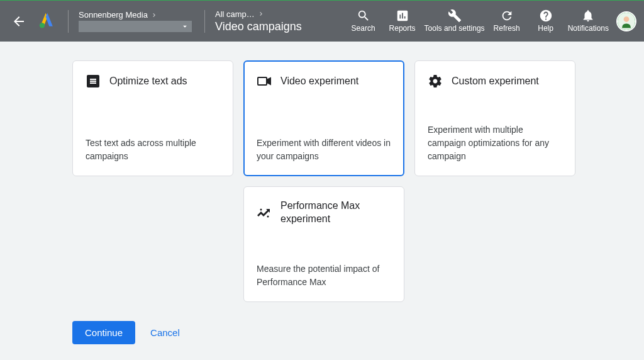  I want to click on card-video-experiment: Video experiment Experiment with differe…, so click(324, 118).